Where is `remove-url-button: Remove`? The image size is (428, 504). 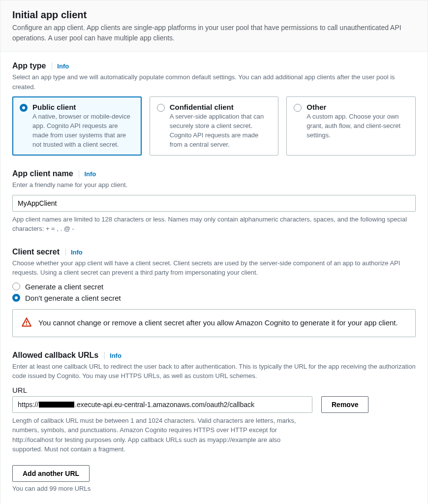 remove-url-button: Remove is located at coordinates (345, 405).